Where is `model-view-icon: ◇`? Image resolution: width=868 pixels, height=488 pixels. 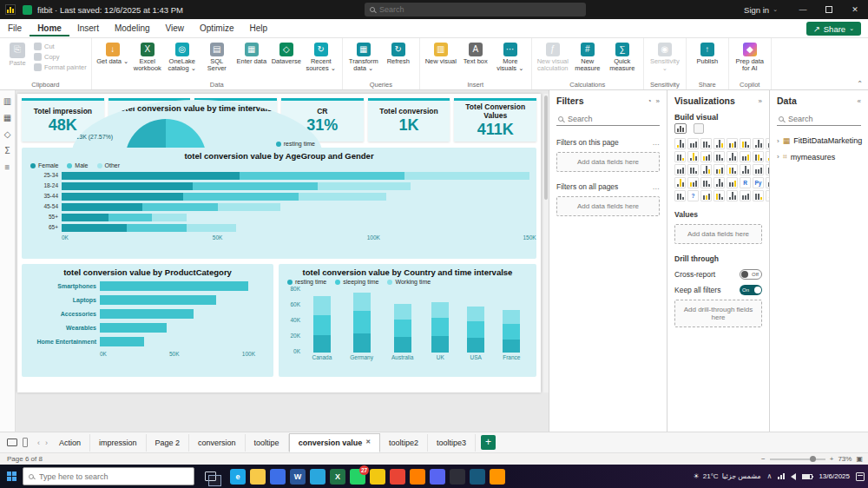 model-view-icon: ◇ is located at coordinates (8, 135).